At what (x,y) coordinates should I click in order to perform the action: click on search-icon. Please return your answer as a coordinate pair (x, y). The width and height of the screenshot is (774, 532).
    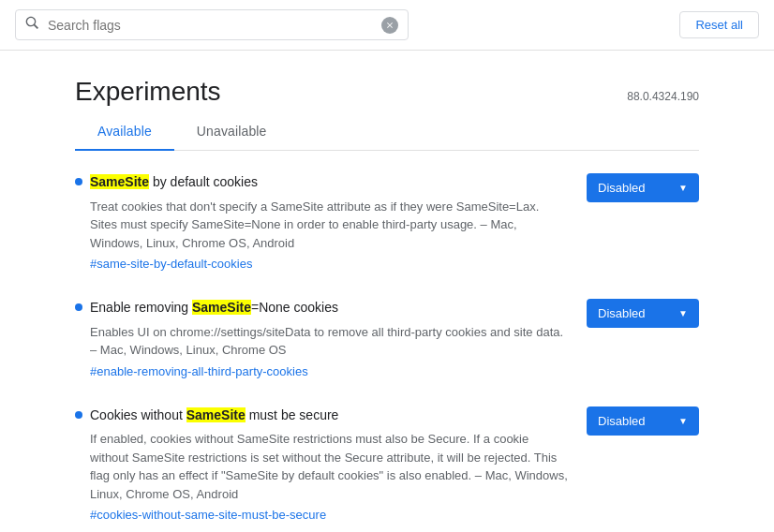
    Looking at the image, I should click on (33, 24).